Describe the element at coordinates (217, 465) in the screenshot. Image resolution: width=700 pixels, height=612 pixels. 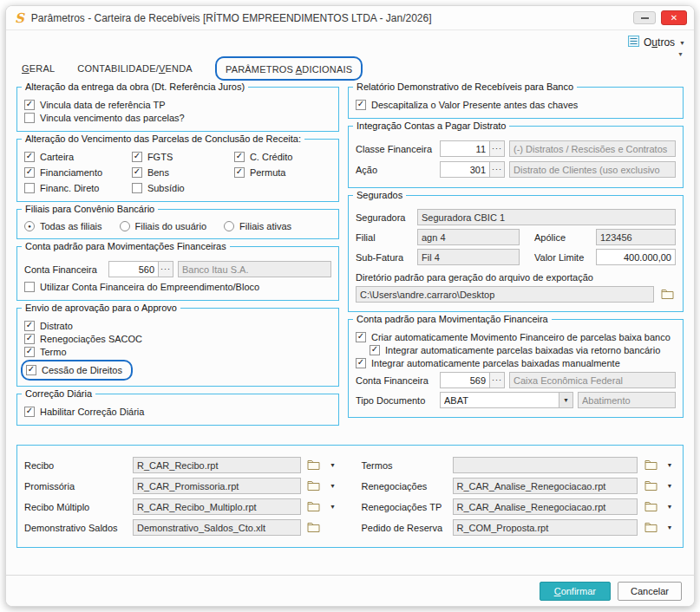
I see `recibo-report-input` at that location.